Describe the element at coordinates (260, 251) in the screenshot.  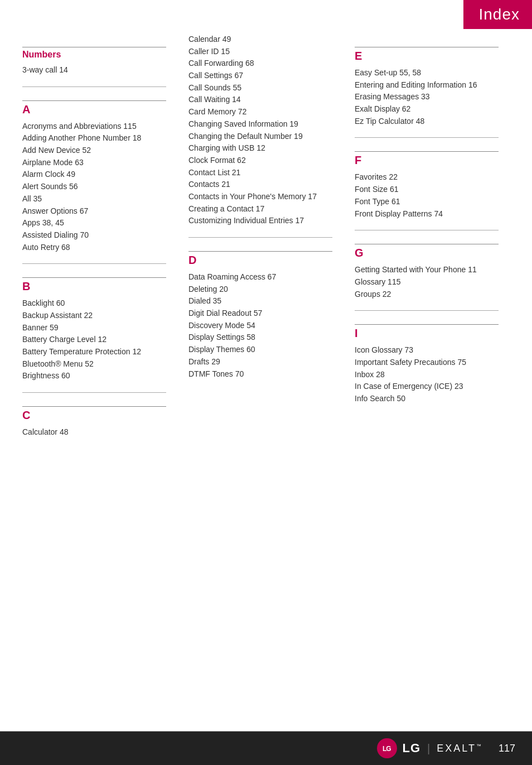
I see `section-d-divider` at that location.